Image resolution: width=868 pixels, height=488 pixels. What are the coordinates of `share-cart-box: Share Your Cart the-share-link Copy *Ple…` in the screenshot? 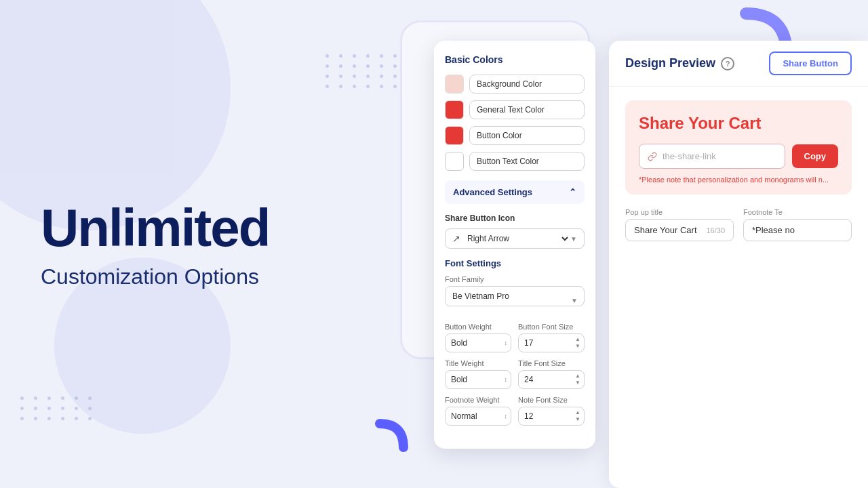 It's located at (738, 148).